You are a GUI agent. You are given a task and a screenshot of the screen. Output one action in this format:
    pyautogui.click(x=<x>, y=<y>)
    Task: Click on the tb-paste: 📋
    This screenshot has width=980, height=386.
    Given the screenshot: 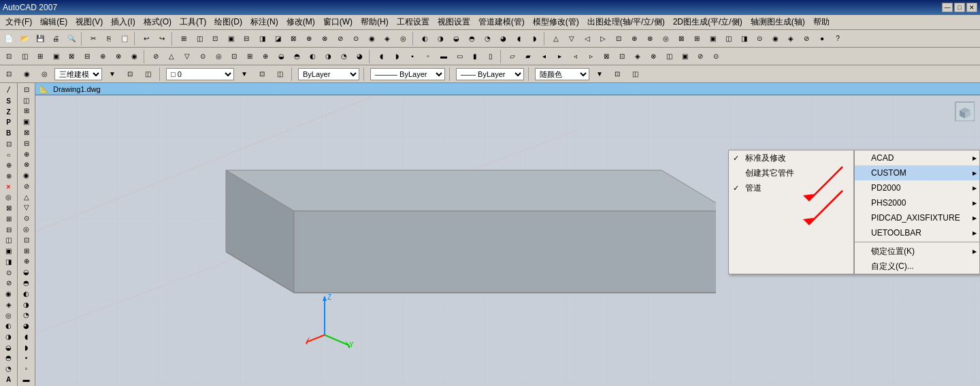 What is the action you would take?
    pyautogui.click(x=125, y=39)
    